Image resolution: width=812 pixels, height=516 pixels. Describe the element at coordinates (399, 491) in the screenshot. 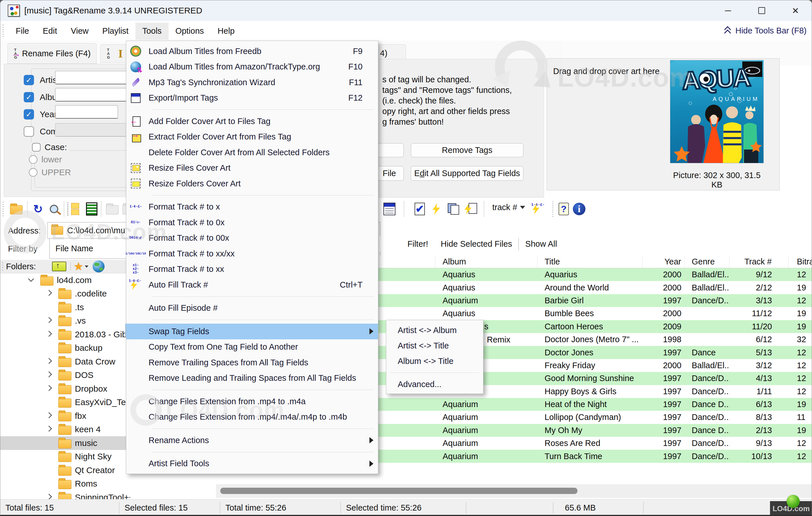

I see `scrollbar-thumb` at that location.